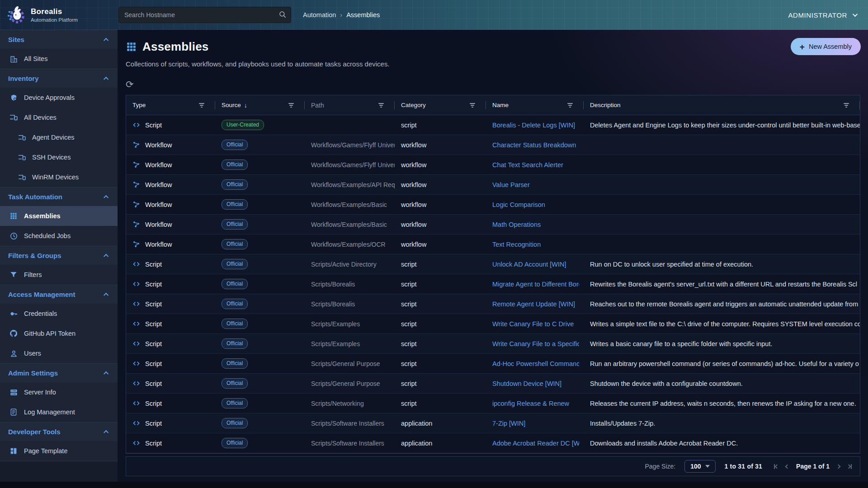 This screenshot has height=488, width=868. What do you see at coordinates (59, 353) in the screenshot?
I see `sidebar-item-users: Users` at bounding box center [59, 353].